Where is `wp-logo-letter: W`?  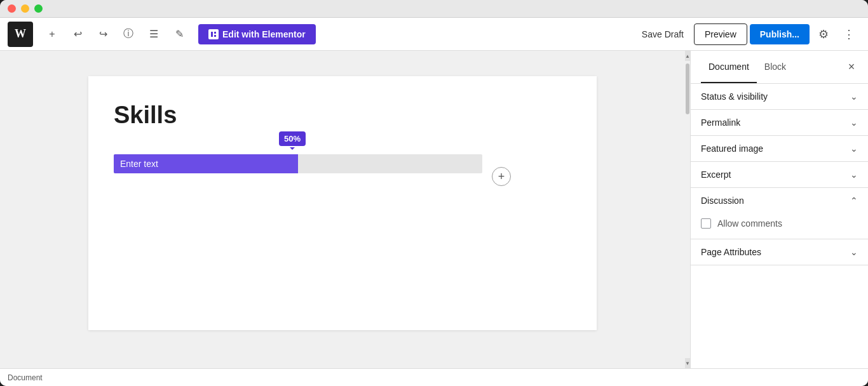
wp-logo-letter: W is located at coordinates (20, 34).